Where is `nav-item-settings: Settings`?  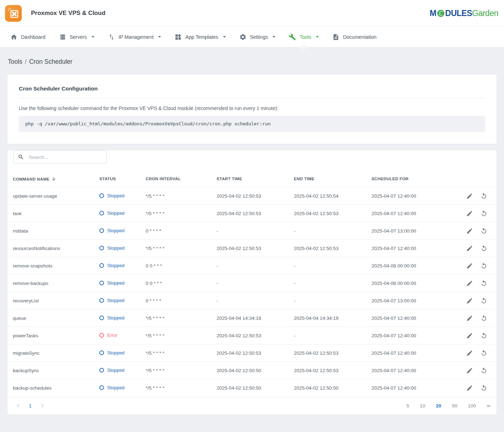
nav-item-settings: Settings is located at coordinates (258, 37).